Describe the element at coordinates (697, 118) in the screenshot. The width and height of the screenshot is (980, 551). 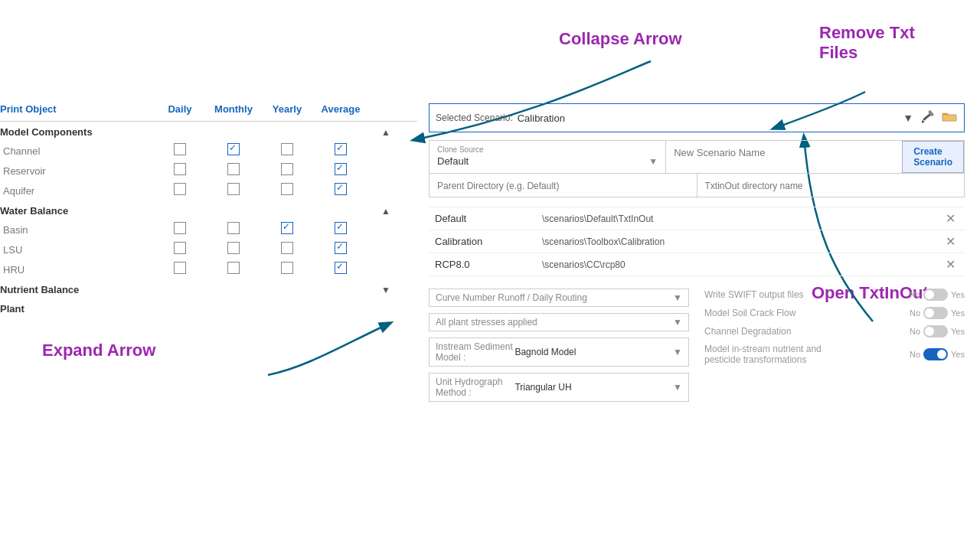
I see `scenario-bar: Selected Scenario: Calibration ▼` at that location.